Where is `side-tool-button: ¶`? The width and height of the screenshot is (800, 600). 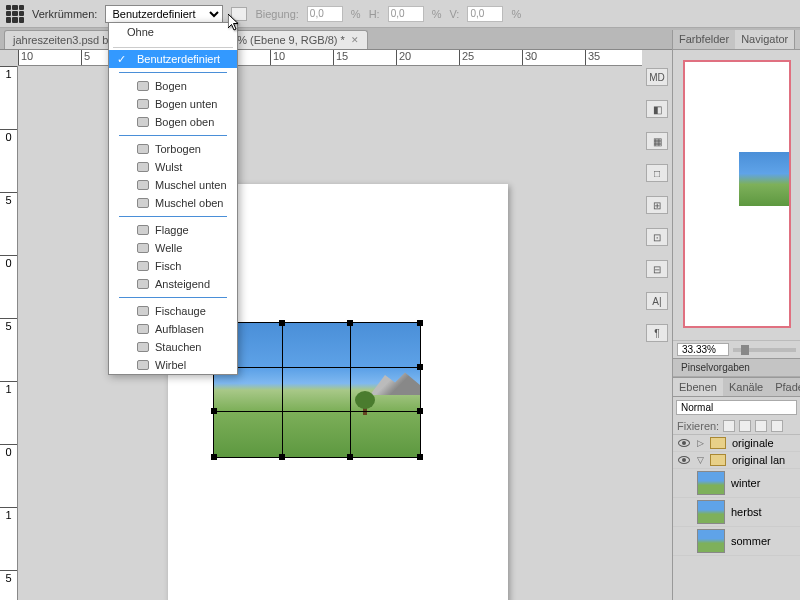 side-tool-button: ¶ is located at coordinates (657, 333).